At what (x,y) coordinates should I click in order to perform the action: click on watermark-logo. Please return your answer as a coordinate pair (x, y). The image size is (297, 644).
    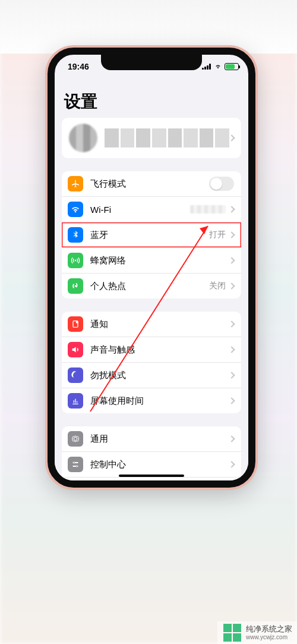
    Looking at the image, I should click on (232, 633).